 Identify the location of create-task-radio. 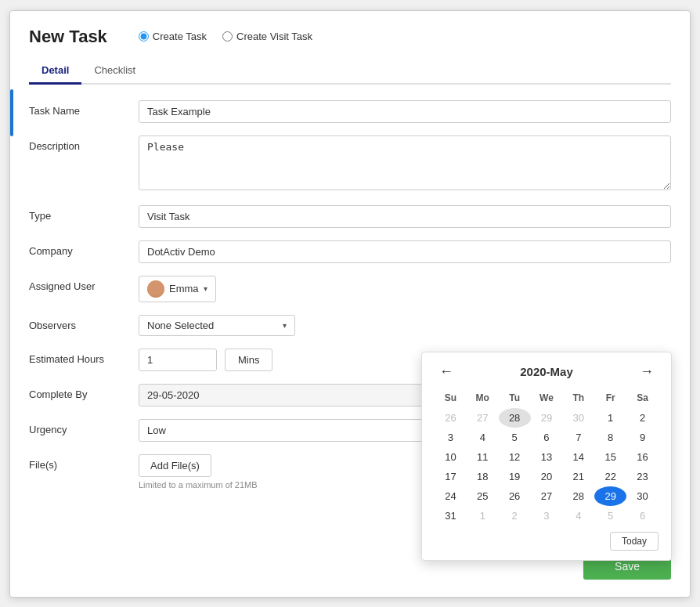
(144, 36).